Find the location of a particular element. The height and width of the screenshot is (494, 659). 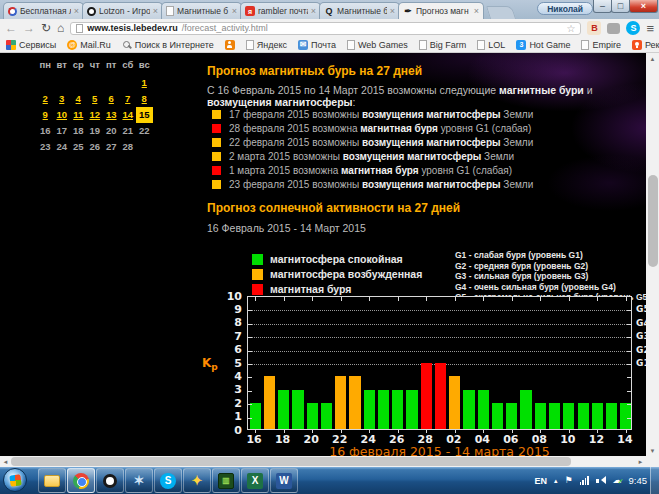

start-button is located at coordinates (15, 480).